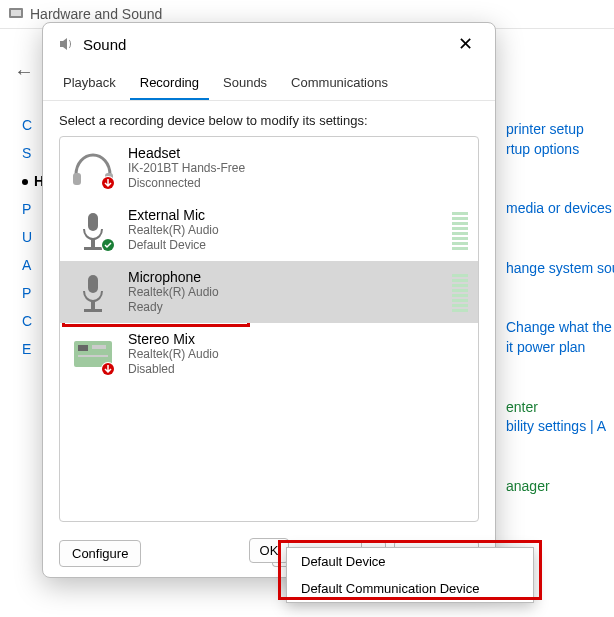  What do you see at coordinates (560, 348) in the screenshot?
I see `background-link: it power plan` at bounding box center [560, 348].